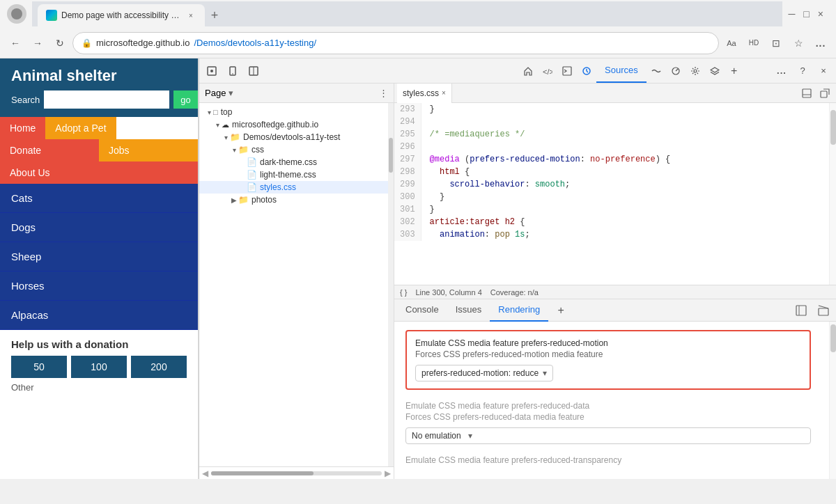 The height and width of the screenshot is (504, 836). What do you see at coordinates (823, 310) in the screenshot?
I see `close-bottom-panel-button` at bounding box center [823, 310].